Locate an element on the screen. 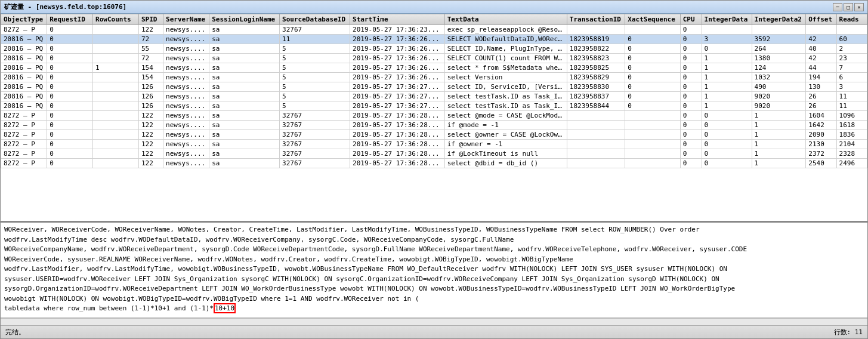  cell-reads: 6 is located at coordinates (852, 78).